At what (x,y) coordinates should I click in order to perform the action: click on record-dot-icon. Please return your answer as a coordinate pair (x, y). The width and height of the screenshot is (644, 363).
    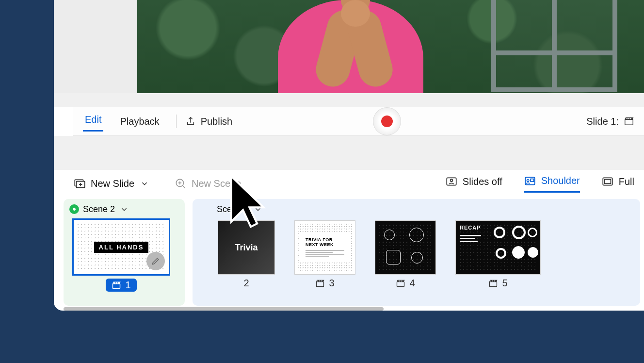
    Looking at the image, I should click on (387, 121).